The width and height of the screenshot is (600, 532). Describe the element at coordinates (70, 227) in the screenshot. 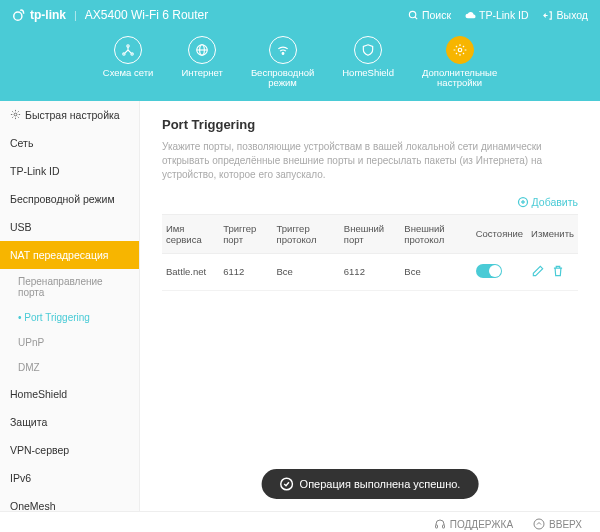

I see `sidebar-item-usb: USB` at that location.